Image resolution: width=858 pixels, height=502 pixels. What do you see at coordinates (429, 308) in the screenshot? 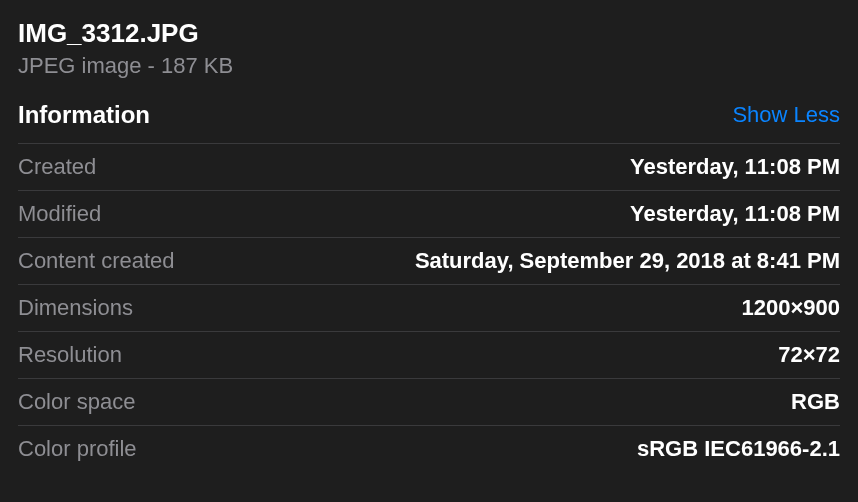
I see `info-row-dimensions: Dimensions 1200×900` at bounding box center [429, 308].